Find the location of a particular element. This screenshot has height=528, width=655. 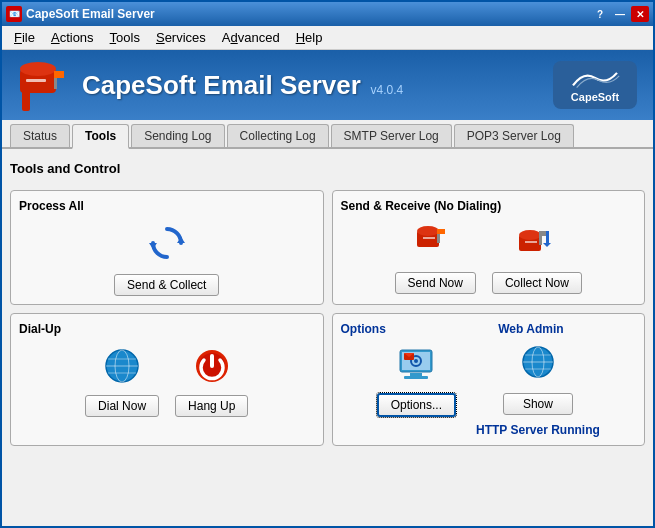

help-btn: ? is located at coordinates (600, 14).